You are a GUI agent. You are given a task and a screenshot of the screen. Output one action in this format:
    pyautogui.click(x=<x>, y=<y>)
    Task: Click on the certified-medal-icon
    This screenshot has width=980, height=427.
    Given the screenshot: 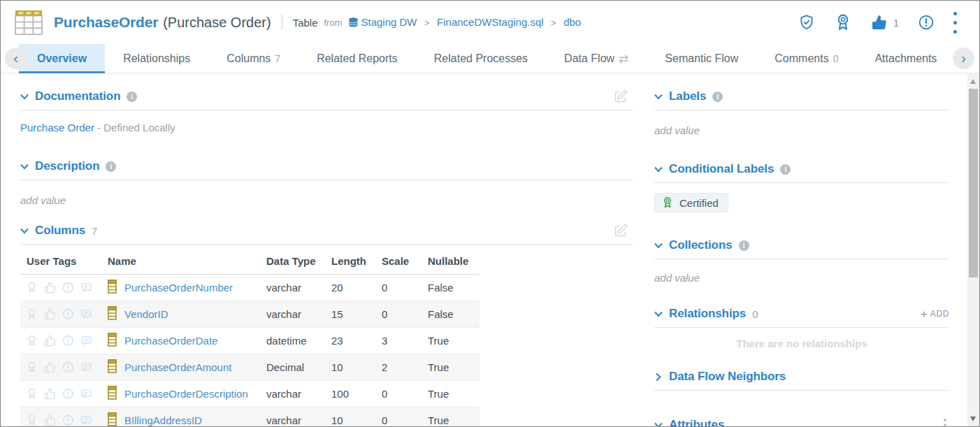 What is the action you would take?
    pyautogui.click(x=843, y=22)
    